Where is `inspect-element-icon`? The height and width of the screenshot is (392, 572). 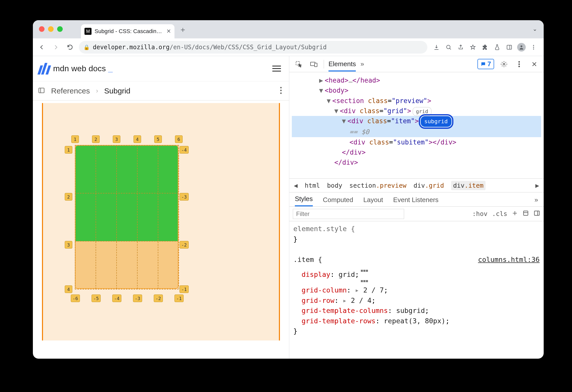 inspect-element-icon is located at coordinates (299, 64).